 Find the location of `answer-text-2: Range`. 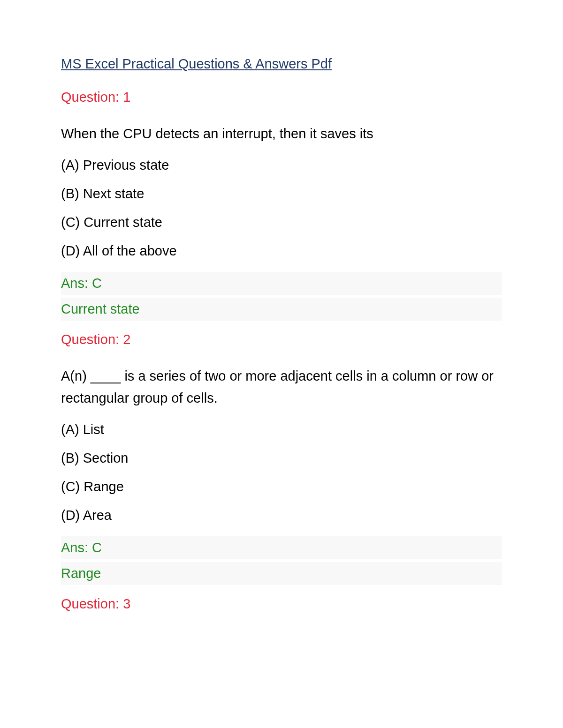

answer-text-2: Range is located at coordinates (81, 573).